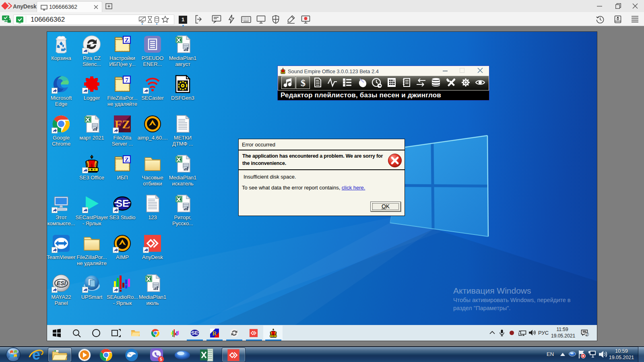  Describe the element at coordinates (195, 333) in the screenshot. I see `svg-text: SE` at that location.